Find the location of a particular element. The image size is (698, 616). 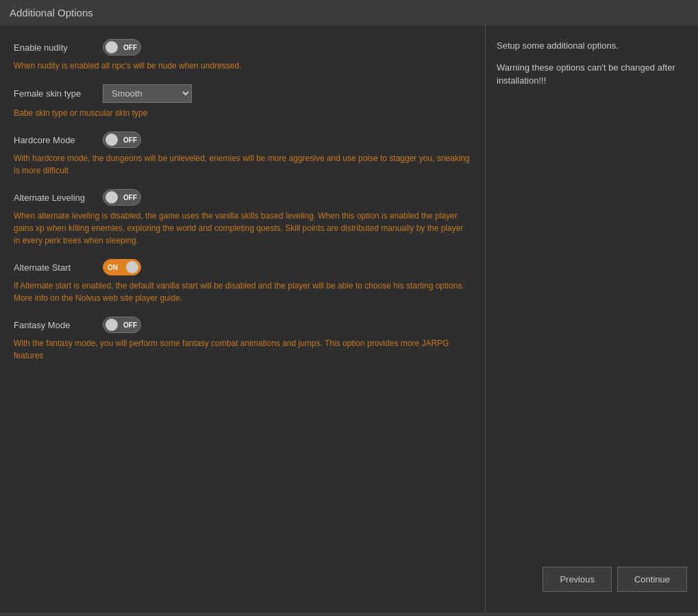

warning-text: Warning these options can't be changed a… is located at coordinates (592, 74).